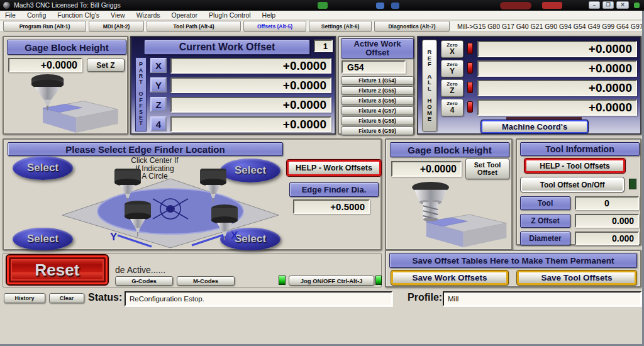  I want to click on part-offset-z-dro: +0.0000, so click(251, 104).